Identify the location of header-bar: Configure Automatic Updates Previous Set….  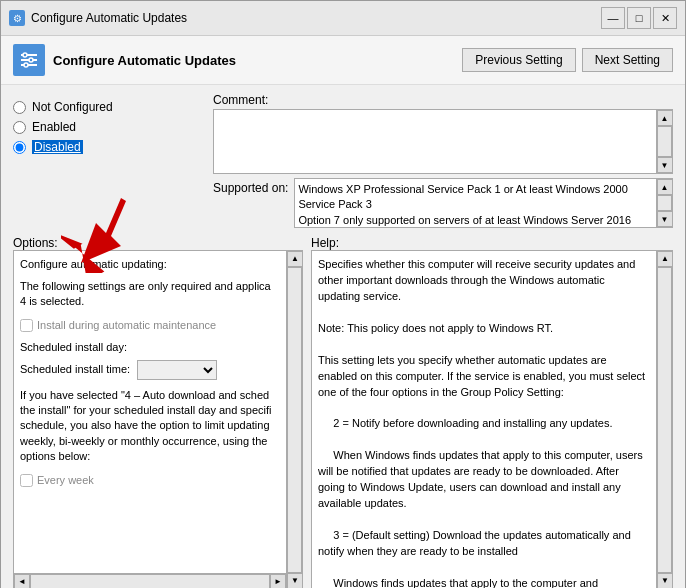
(343, 60).